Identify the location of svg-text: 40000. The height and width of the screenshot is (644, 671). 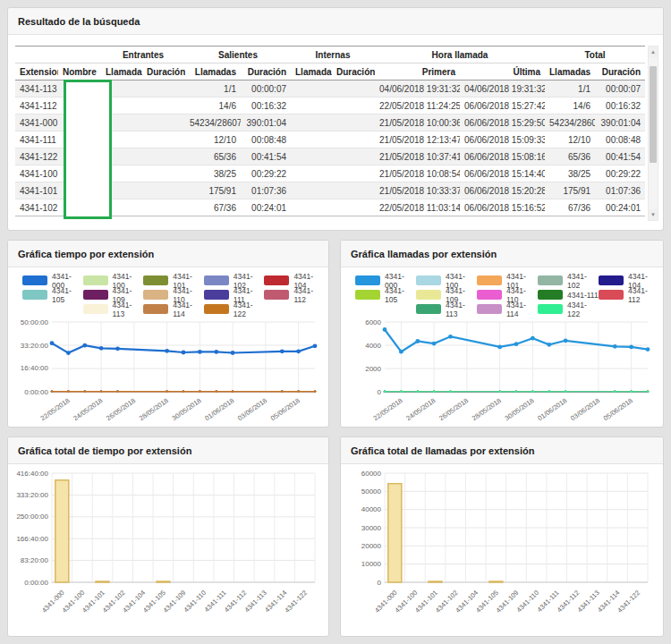
(372, 510).